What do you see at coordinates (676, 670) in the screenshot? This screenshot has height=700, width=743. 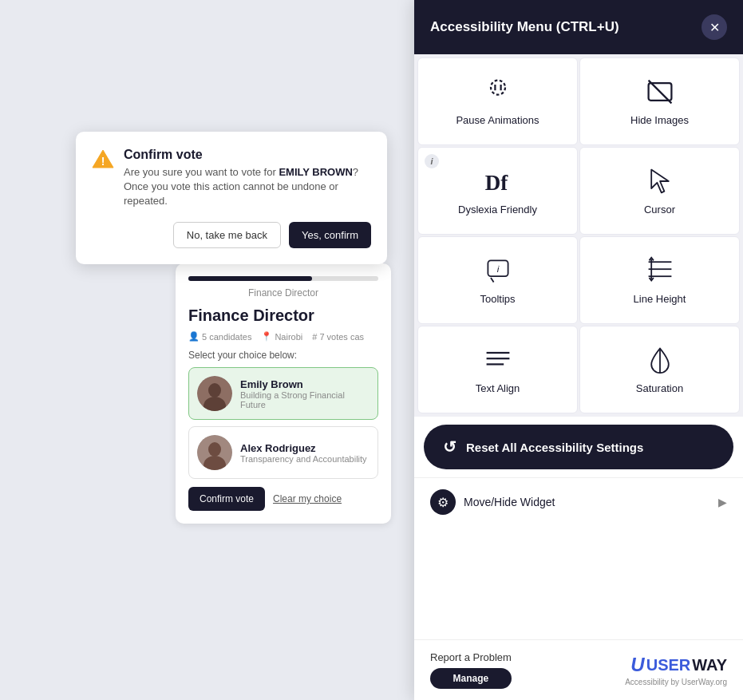 I see `userway-logo: U USERWAY Accessibility by UserWay.org` at bounding box center [676, 670].